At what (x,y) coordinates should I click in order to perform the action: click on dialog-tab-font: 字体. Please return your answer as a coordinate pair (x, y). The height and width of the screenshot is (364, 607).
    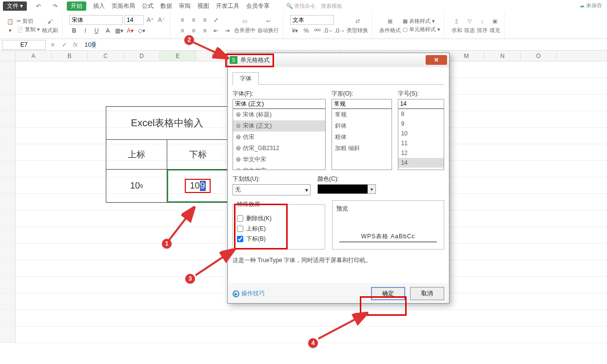
    Looking at the image, I should click on (246, 79).